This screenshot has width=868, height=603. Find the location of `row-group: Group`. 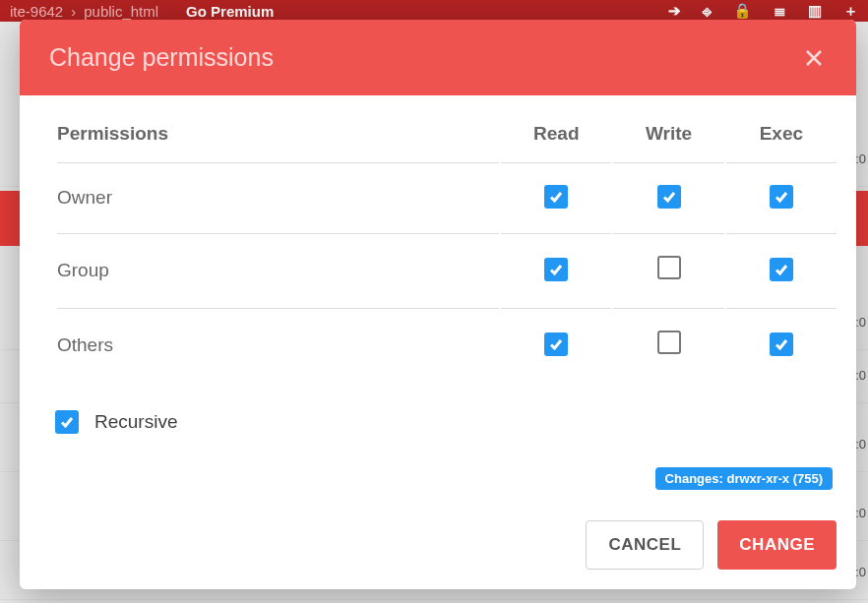

row-group: Group is located at coordinates (447, 270).